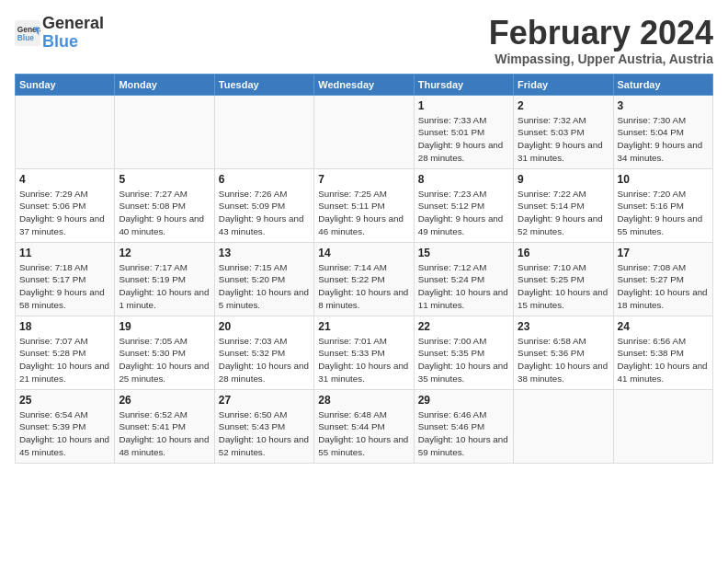 The image size is (728, 563). What do you see at coordinates (463, 253) in the screenshot?
I see `day-number: 15` at bounding box center [463, 253].